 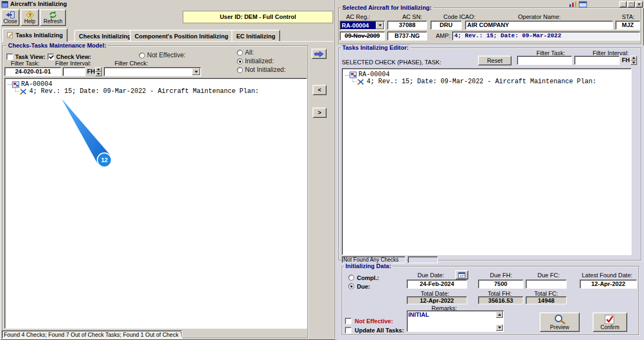 I want to click on editor-tree-node-task: 4; Rev.: 15; Date: 09-Mar-2022 - Aircraf…, so click(x=477, y=82).